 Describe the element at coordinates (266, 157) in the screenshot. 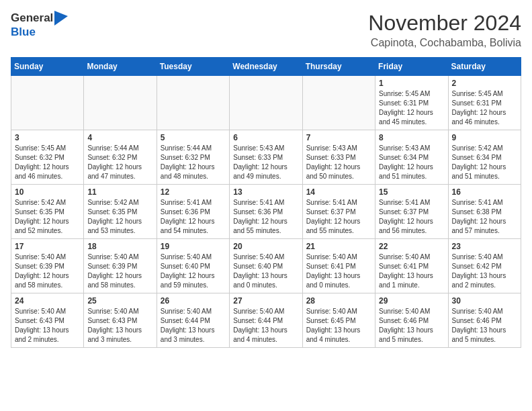

I see `calendar-cell: 6Sunrise: 5:43 AM Sunset: 6:33 PM Daylig…` at that location.